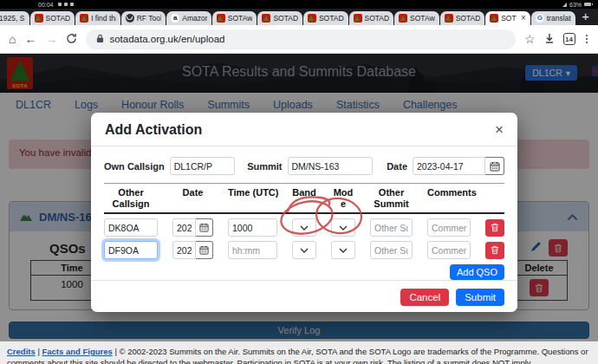 The width and height of the screenshot is (598, 364). I want to click on add-qso-button: Add QSO, so click(477, 272).